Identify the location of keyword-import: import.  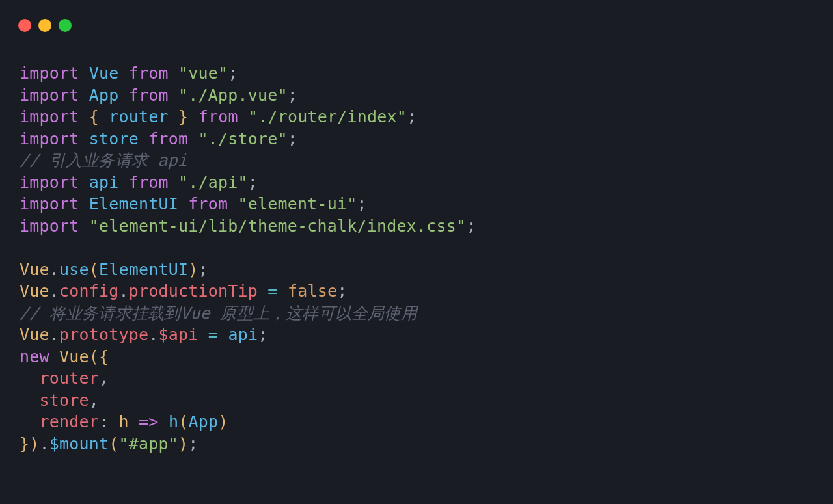
(49, 73).